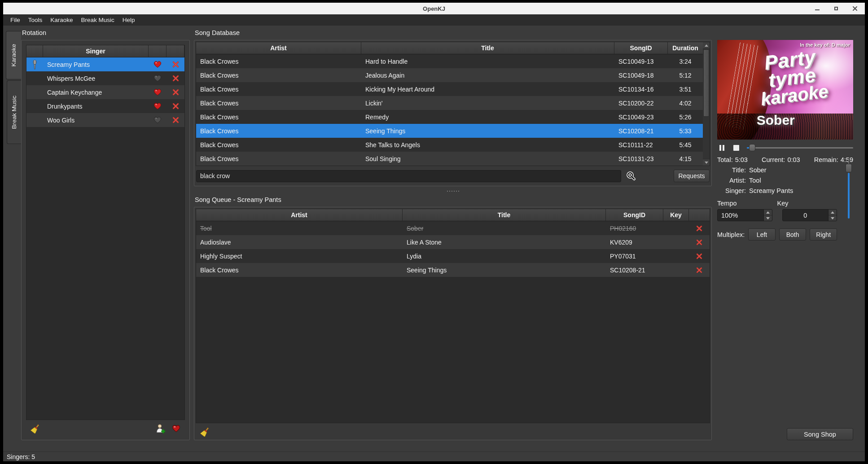  Describe the element at coordinates (800, 180) in the screenshot. I see `artist-value: Tool` at that location.